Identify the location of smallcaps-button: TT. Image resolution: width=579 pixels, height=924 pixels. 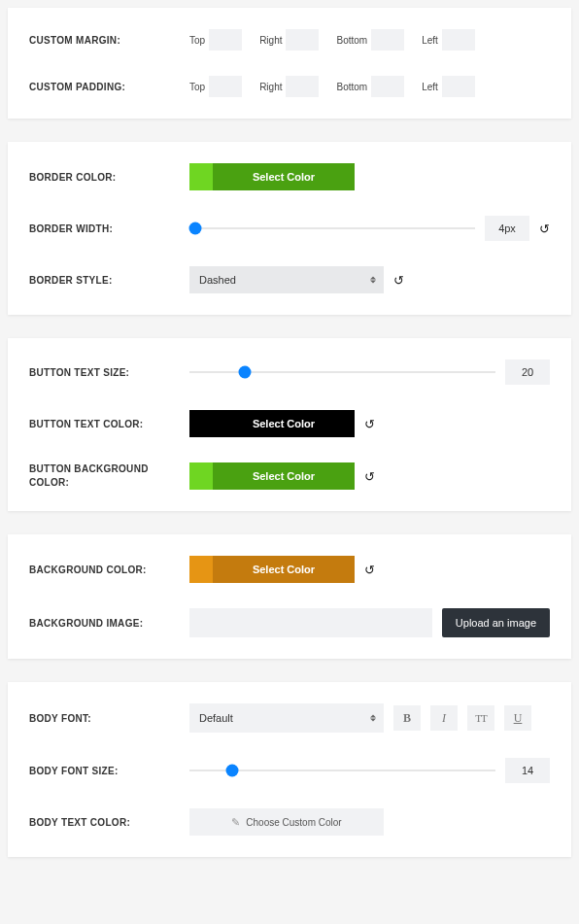
(481, 718).